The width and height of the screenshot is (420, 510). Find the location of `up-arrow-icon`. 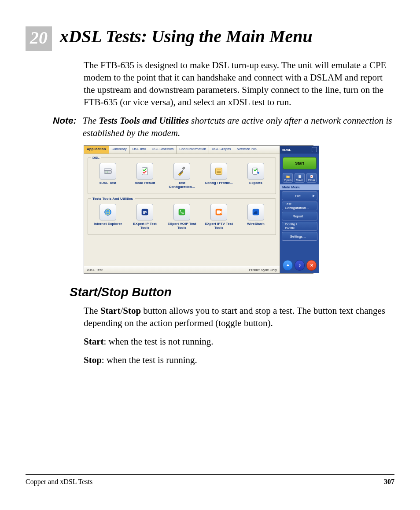

up-arrow-icon is located at coordinates (288, 265).